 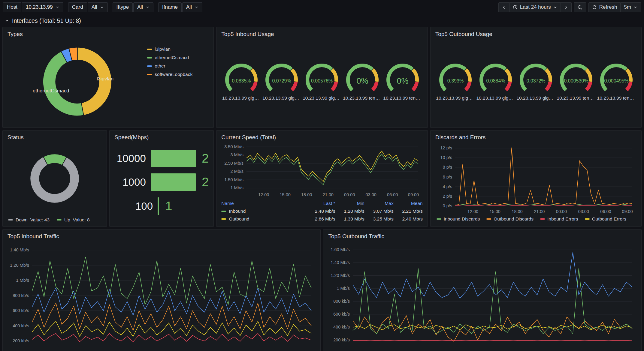 What do you see at coordinates (241, 82) in the screenshot?
I see `gauge: 0.0835%10.23.13.99 gige3_18` at bounding box center [241, 82].